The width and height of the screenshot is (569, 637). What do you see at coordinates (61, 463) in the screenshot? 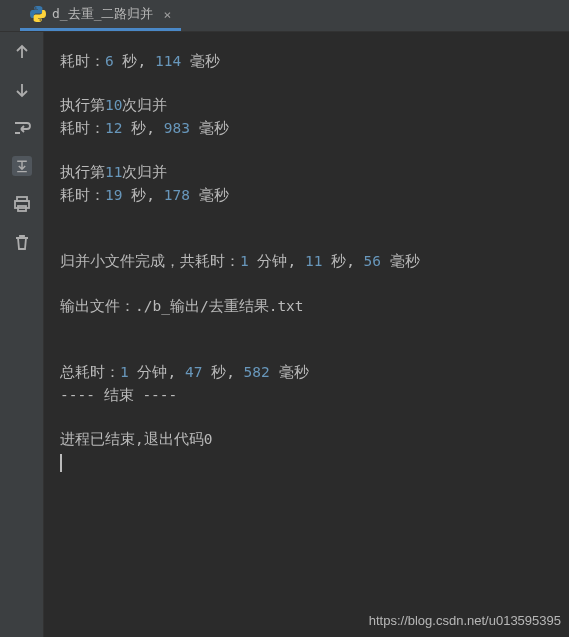
I see `text-cursor` at bounding box center [61, 463].